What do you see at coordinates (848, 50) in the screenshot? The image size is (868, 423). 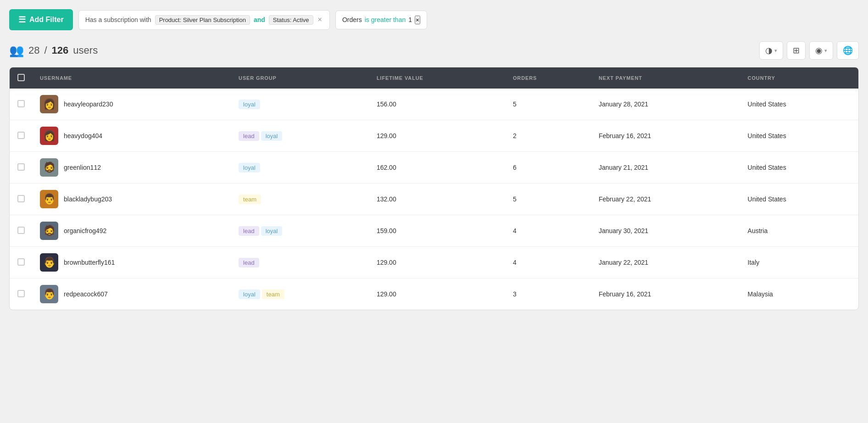 I see `globe-button: 🌐` at bounding box center [848, 50].